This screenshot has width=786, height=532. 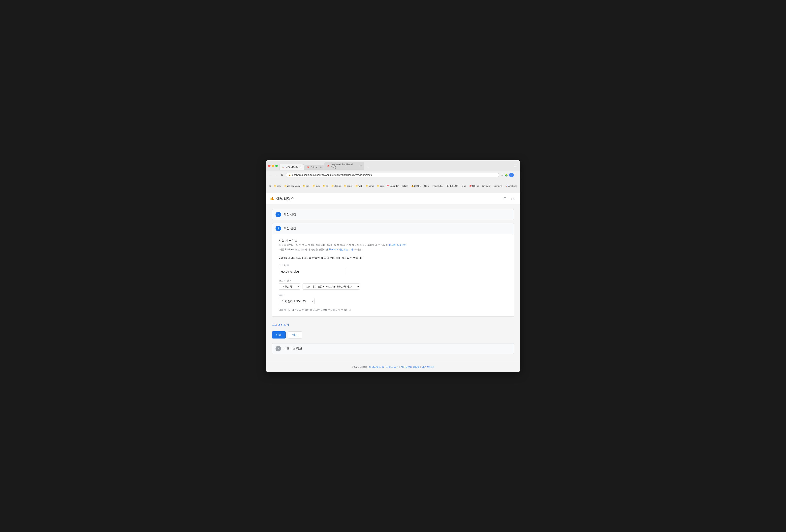 I want to click on tab-close-github: ✕, so click(x=321, y=167).